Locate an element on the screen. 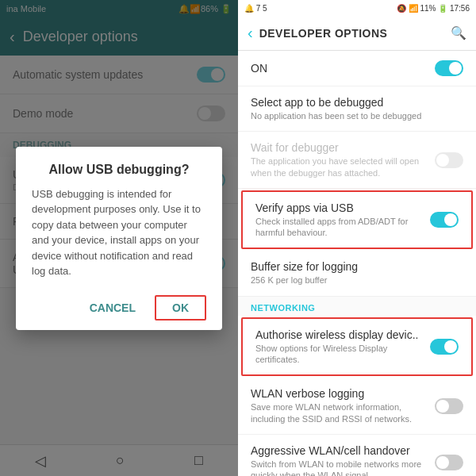 This screenshot has width=476, height=476. setting-sub: Switch from WLAN to mobile networks more… is located at coordinates (340, 467).